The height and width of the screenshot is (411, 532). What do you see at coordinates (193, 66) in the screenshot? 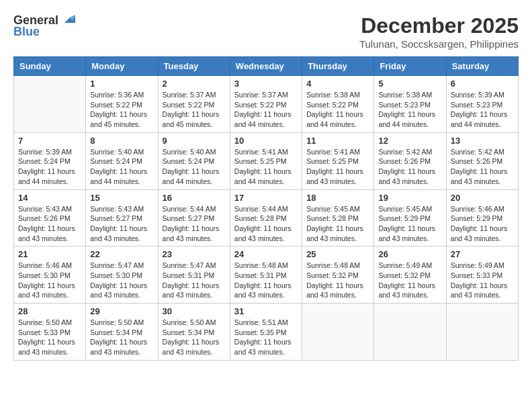
I see `weekday-header-tuesday: Tuesday` at bounding box center [193, 66].